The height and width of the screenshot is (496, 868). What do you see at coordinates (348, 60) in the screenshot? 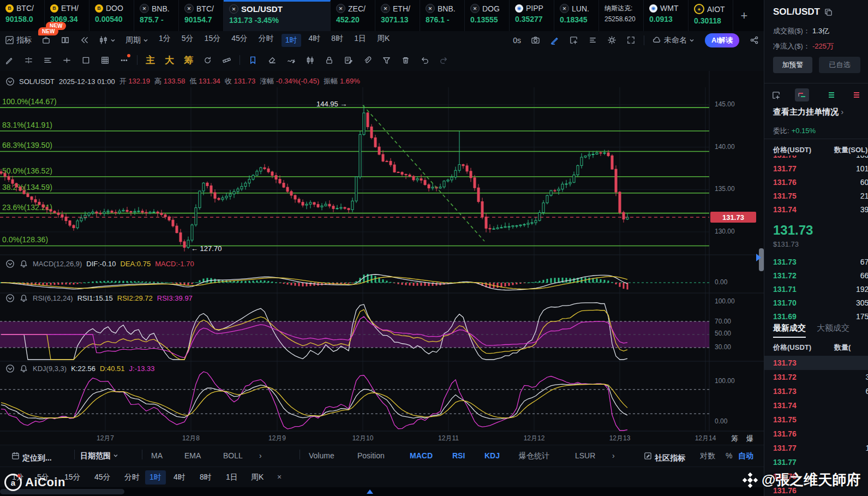
I see `note-icon` at bounding box center [348, 60].